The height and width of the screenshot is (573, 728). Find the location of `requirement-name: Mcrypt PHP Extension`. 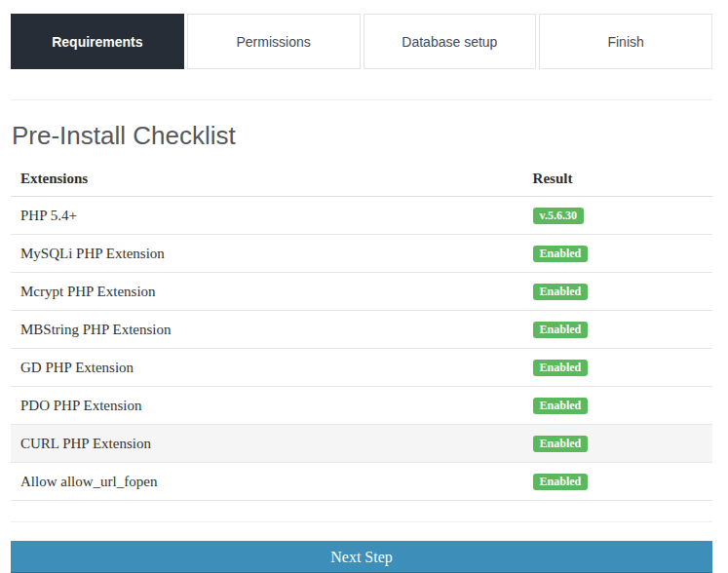

requirement-name: Mcrypt PHP Extension is located at coordinates (267, 292).